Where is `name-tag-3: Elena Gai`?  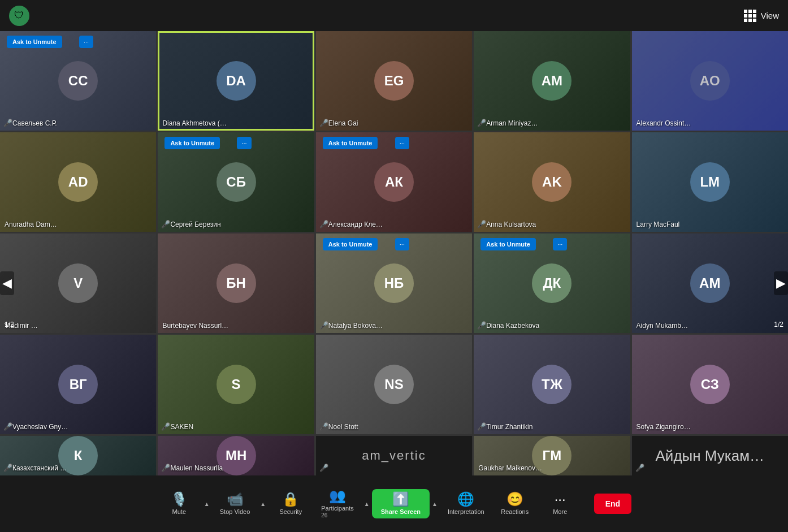
name-tag-3: Elena Gai is located at coordinates (344, 123).